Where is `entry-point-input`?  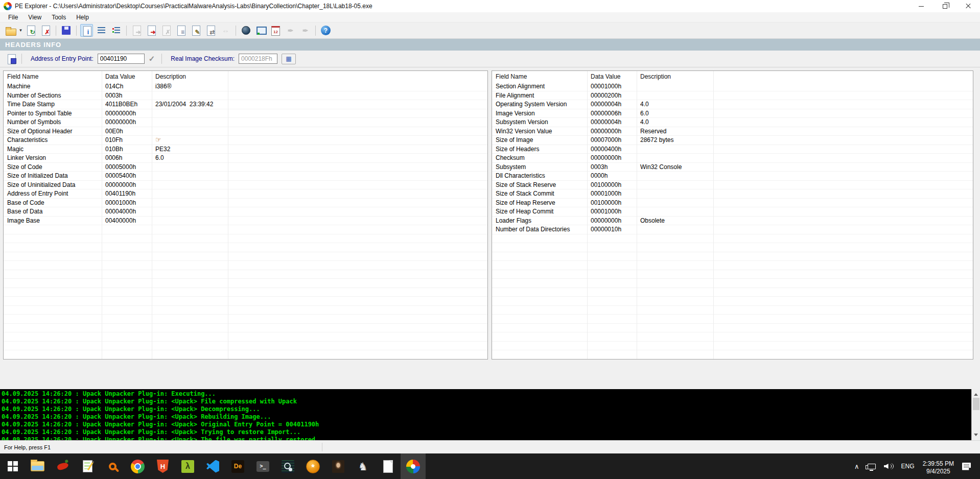 entry-point-input is located at coordinates (121, 59).